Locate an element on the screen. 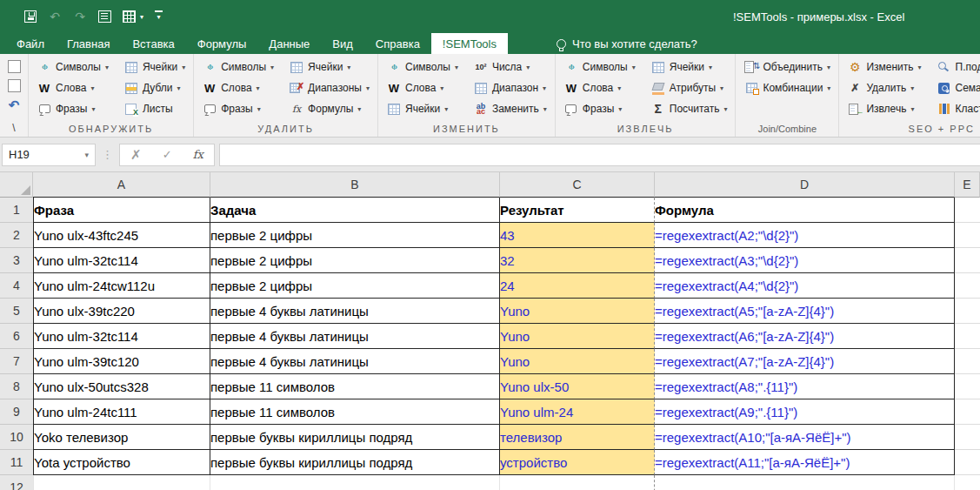  cell-B2: первые 2 цифры is located at coordinates (355, 235).